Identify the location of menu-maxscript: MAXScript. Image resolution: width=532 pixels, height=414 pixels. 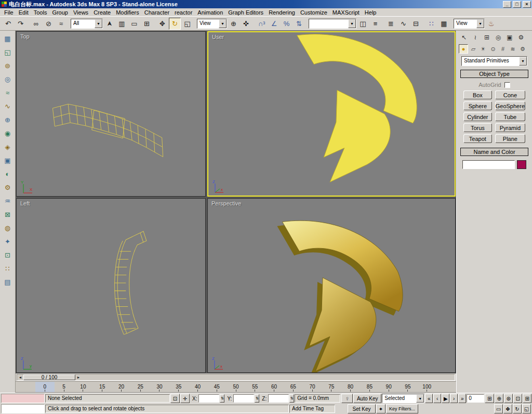
(346, 12).